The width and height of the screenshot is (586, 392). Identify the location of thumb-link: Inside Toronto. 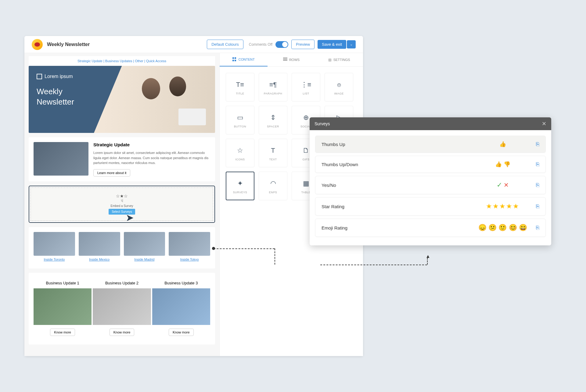
(54, 259).